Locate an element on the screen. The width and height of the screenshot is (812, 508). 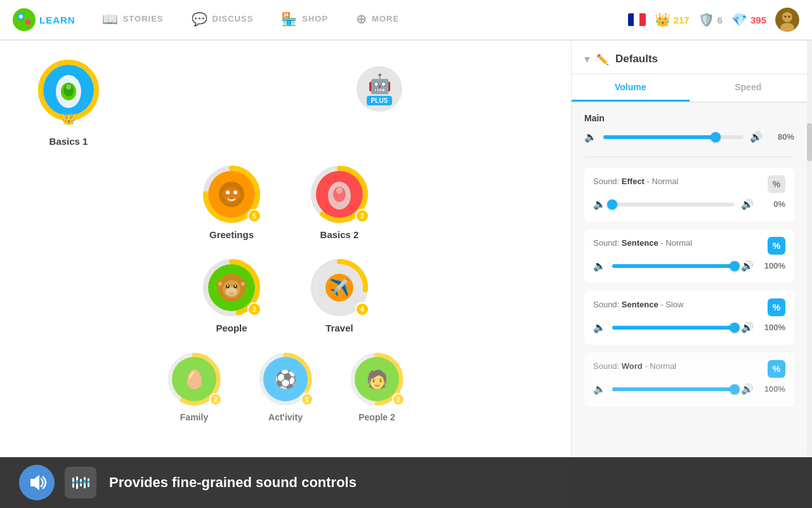
wn-pct: 100% is located at coordinates (773, 389).